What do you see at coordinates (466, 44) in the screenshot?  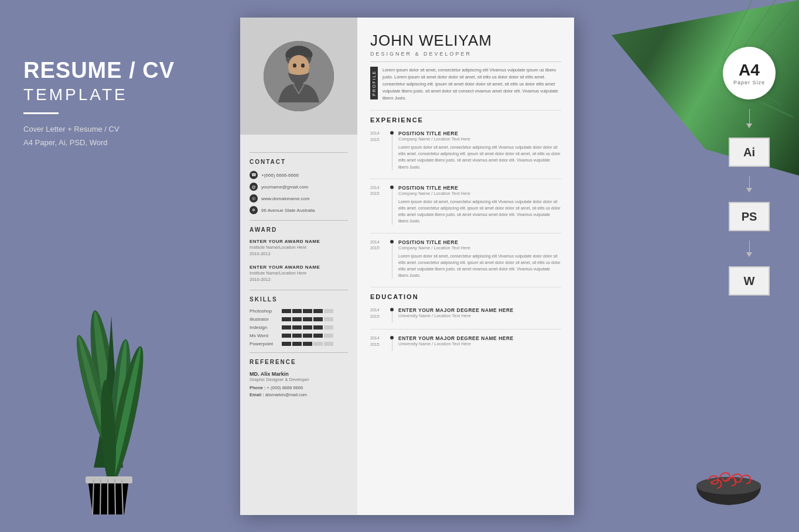 I see `resume-header: JOHN WELIYAM DESIGNER & DEVELOPER` at bounding box center [466, 44].